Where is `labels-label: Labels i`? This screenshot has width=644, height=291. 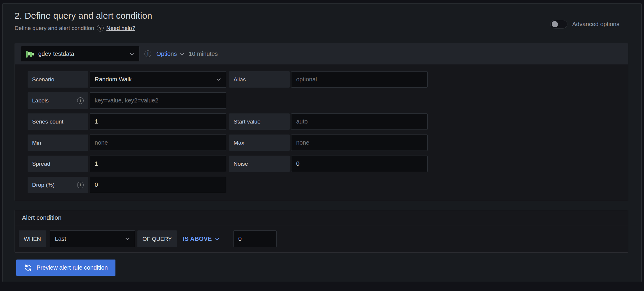
labels-label: Labels i is located at coordinates (58, 100).